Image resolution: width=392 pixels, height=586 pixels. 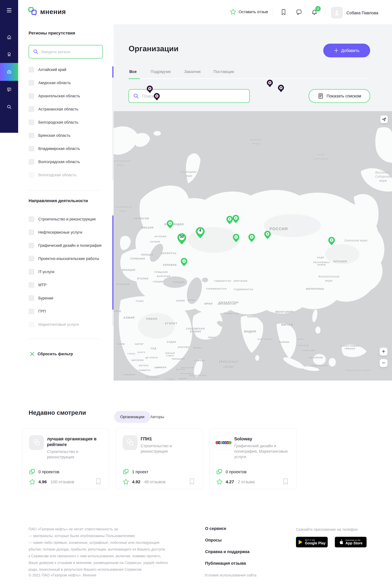 I want to click on pin-icon, so click(x=236, y=238).